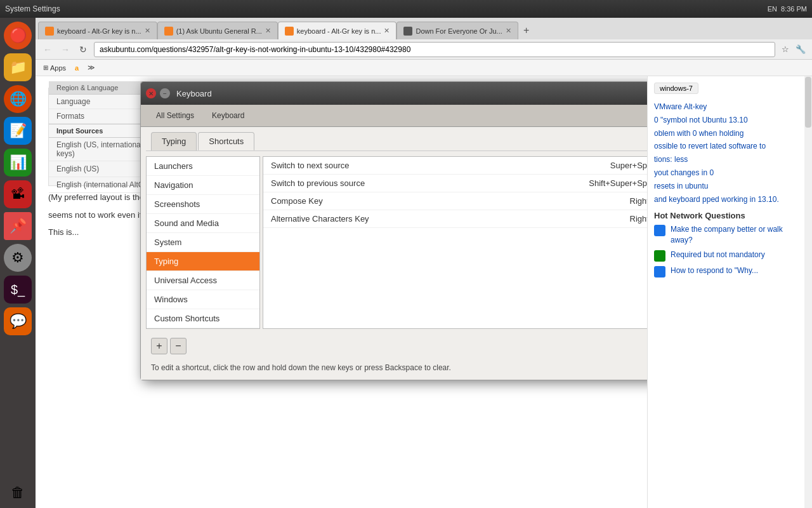 The width and height of the screenshot is (812, 508). I want to click on dialog-tabs: Typing Shortcuts, so click(394, 138).